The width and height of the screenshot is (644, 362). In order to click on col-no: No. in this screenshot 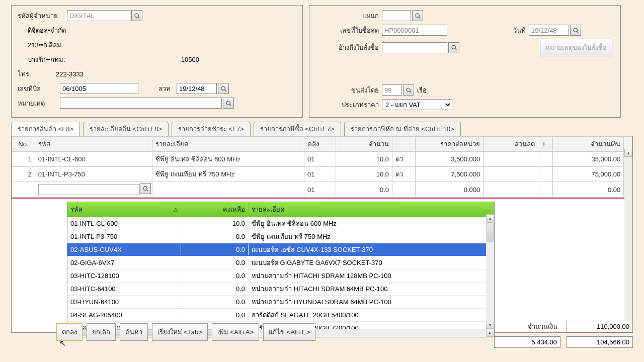, I will do `click(24, 144)`.